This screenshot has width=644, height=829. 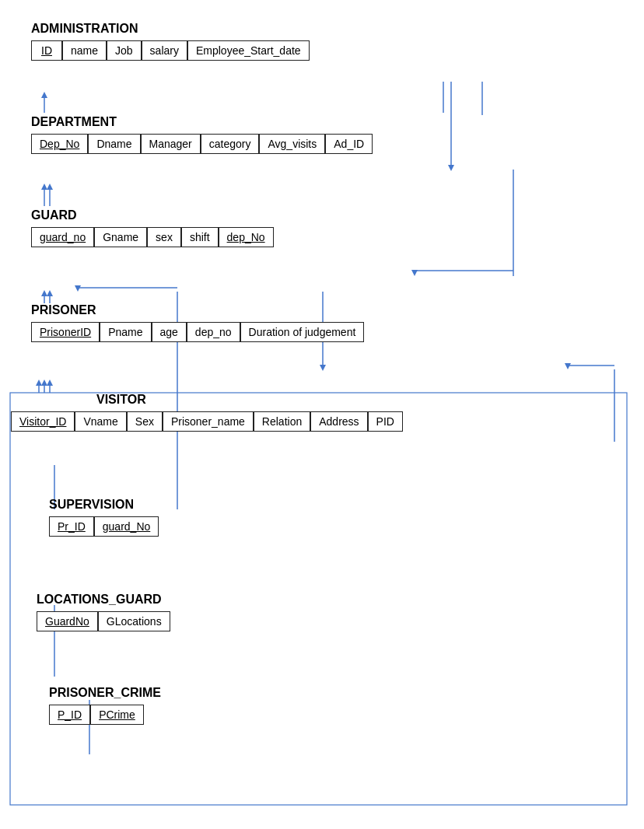 What do you see at coordinates (152, 215) in the screenshot?
I see `guard-title: GUARD` at bounding box center [152, 215].